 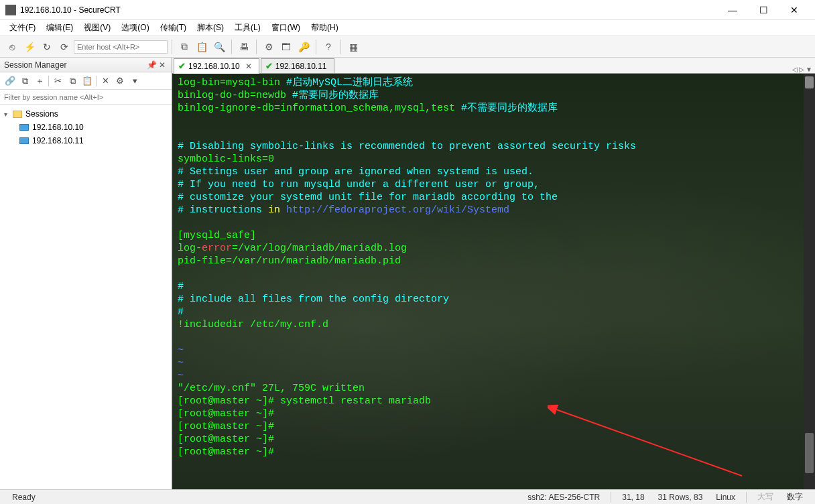 I want to click on sessionmanager-icon: ▦, so click(x=353, y=47).